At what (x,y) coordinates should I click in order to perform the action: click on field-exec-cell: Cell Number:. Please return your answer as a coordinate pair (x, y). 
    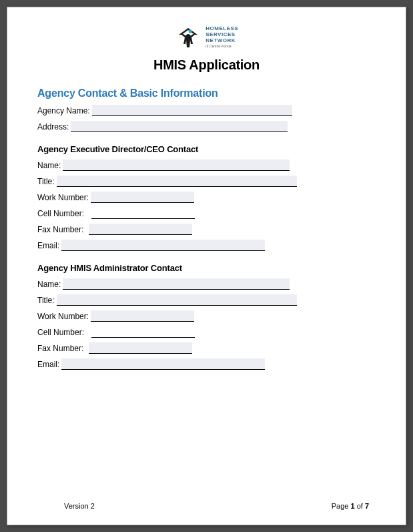
    Looking at the image, I should click on (207, 212).